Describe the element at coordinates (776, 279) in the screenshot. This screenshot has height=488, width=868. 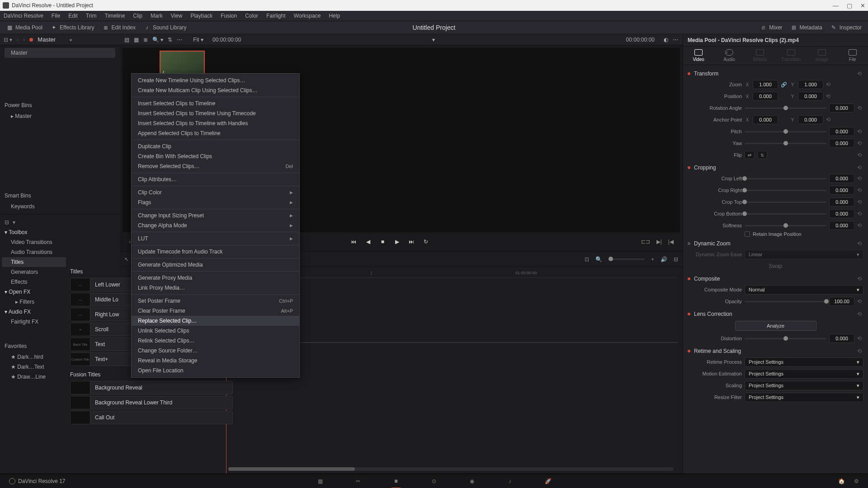
I see `composite-header: Composite⟲` at that location.